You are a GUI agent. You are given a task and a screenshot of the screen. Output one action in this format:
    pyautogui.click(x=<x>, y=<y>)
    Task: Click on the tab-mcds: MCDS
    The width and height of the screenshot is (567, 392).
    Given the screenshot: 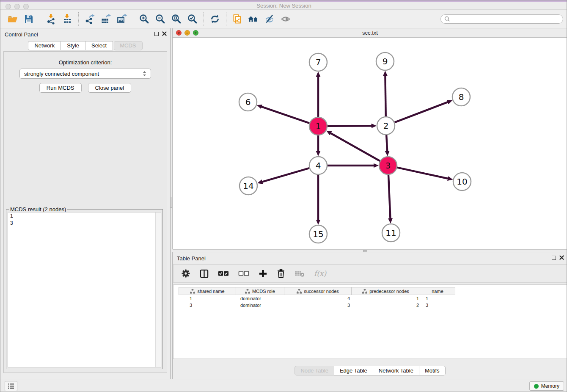 What is the action you would take?
    pyautogui.click(x=128, y=46)
    